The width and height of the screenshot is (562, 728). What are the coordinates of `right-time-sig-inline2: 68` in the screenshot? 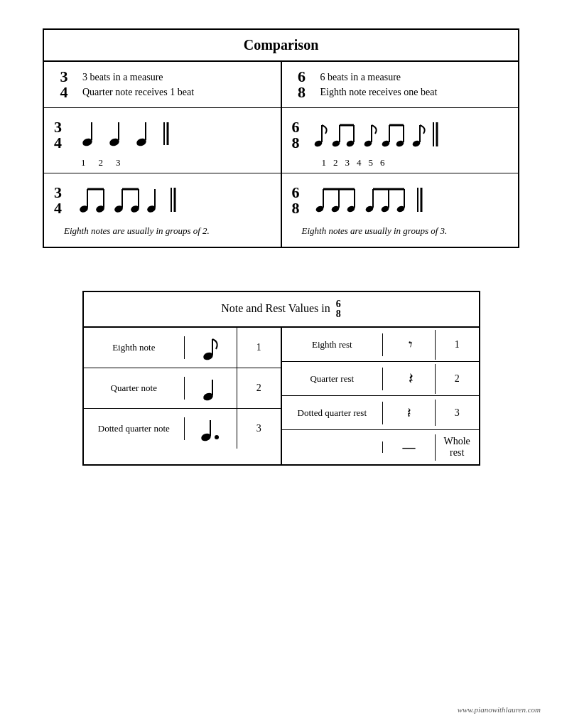 It's located at (296, 200).